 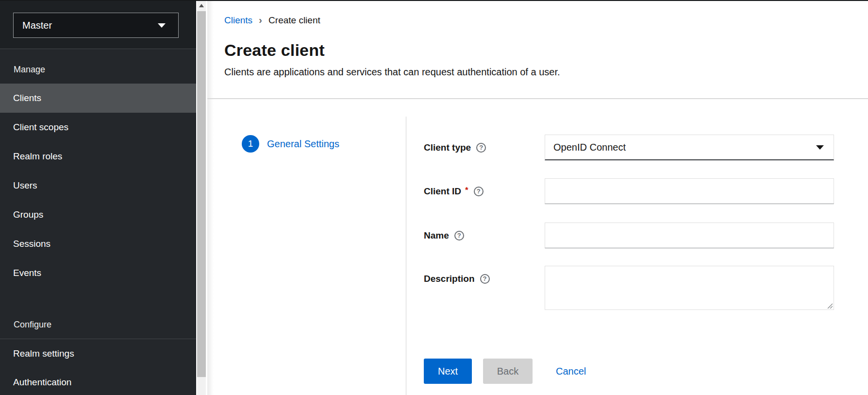 What do you see at coordinates (202, 197) in the screenshot?
I see `sidebar-scrollbar` at bounding box center [202, 197].